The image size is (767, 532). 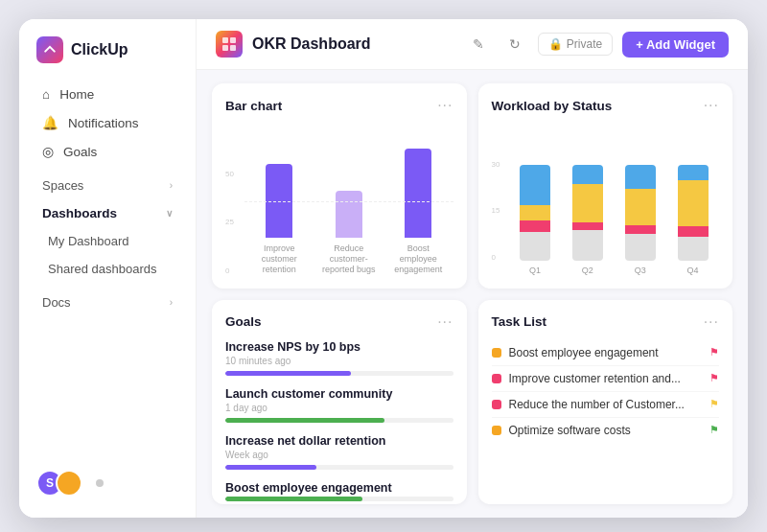 I want to click on goal-time: 1 day ago, so click(x=339, y=408).